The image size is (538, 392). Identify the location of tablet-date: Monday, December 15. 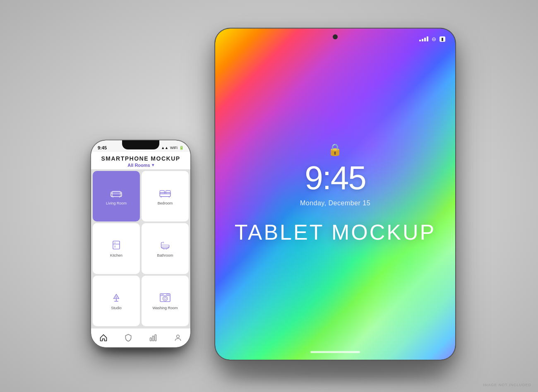
(335, 203).